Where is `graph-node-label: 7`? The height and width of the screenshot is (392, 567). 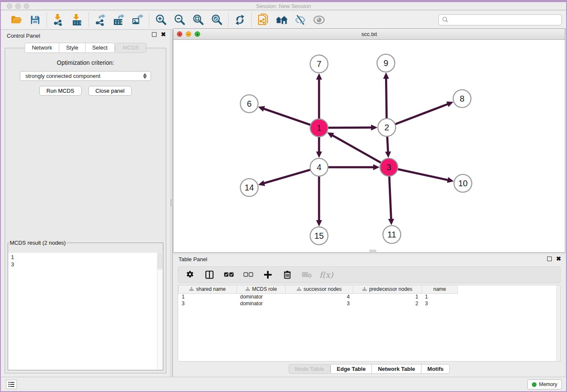 graph-node-label: 7 is located at coordinates (319, 64).